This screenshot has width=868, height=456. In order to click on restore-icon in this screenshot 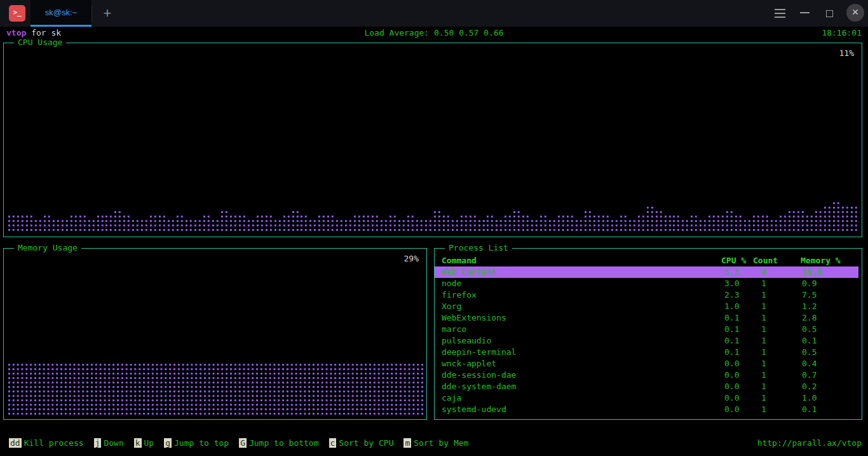, I will do `click(830, 14)`.